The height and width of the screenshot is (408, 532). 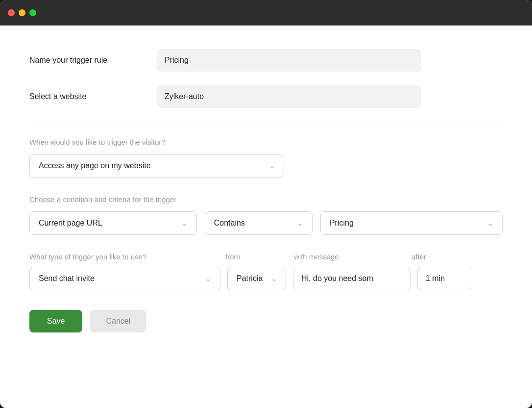 I want to click on name-trigger-label: Name your trigger rule, so click(x=93, y=60).